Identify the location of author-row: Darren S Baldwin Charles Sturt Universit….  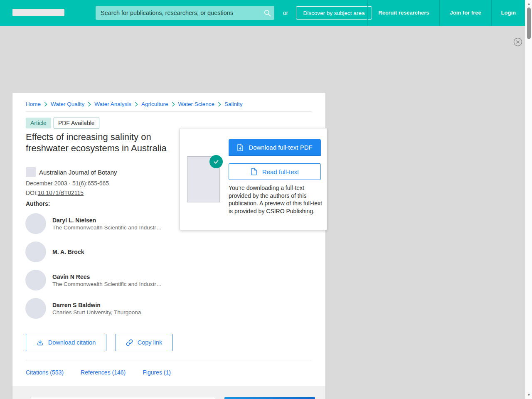
(108, 308).